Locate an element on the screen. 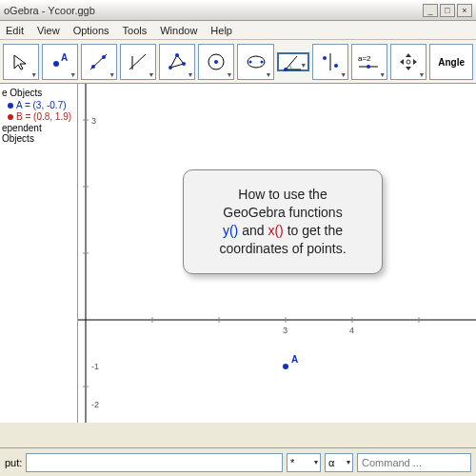 The image size is (476, 476). menu-tools: Tools is located at coordinates (135, 30).